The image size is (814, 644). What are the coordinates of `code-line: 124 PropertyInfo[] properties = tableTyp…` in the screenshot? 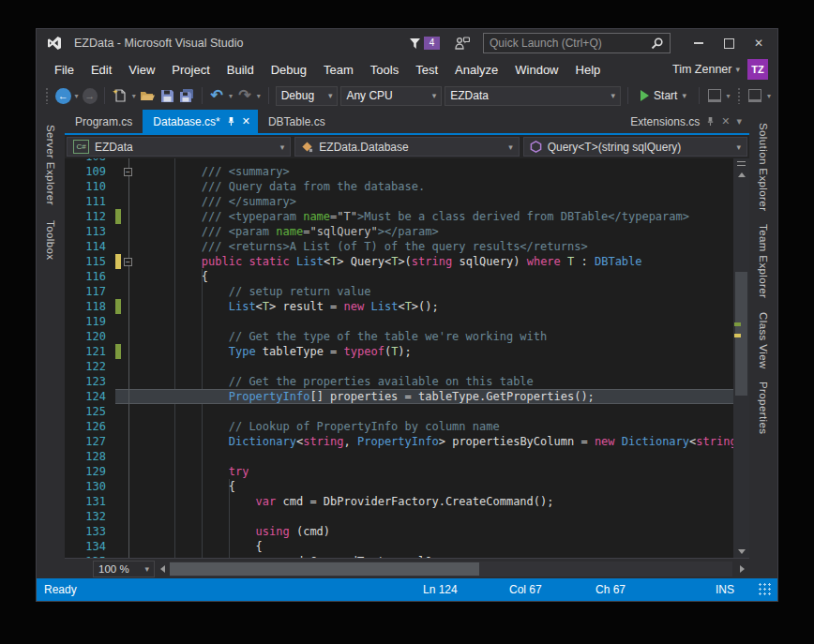 It's located at (399, 397).